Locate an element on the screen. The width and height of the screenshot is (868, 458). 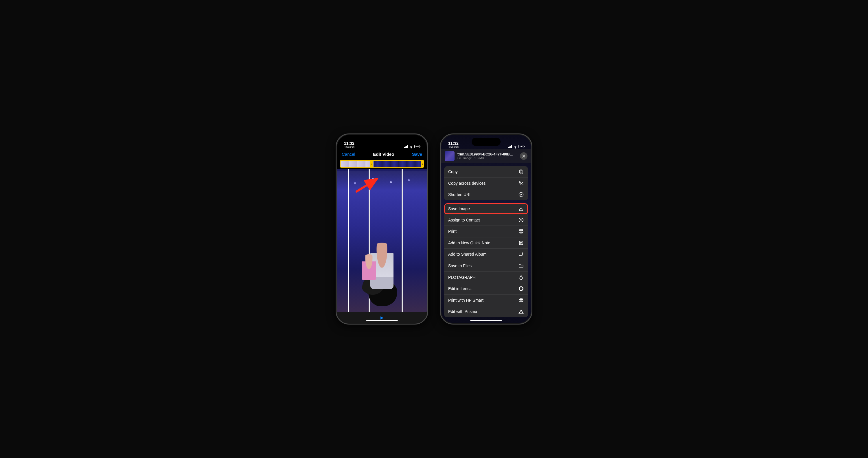
action-group-1: CopyCopy across devicesShorten URL is located at coordinates (486, 183).